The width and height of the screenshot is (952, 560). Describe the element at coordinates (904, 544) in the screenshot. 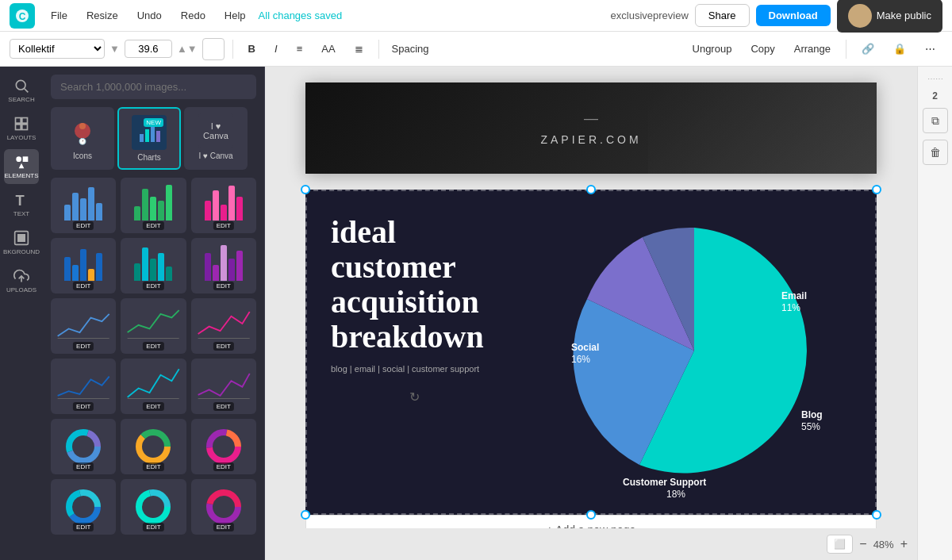

I see `zoom-in-btn: +` at that location.